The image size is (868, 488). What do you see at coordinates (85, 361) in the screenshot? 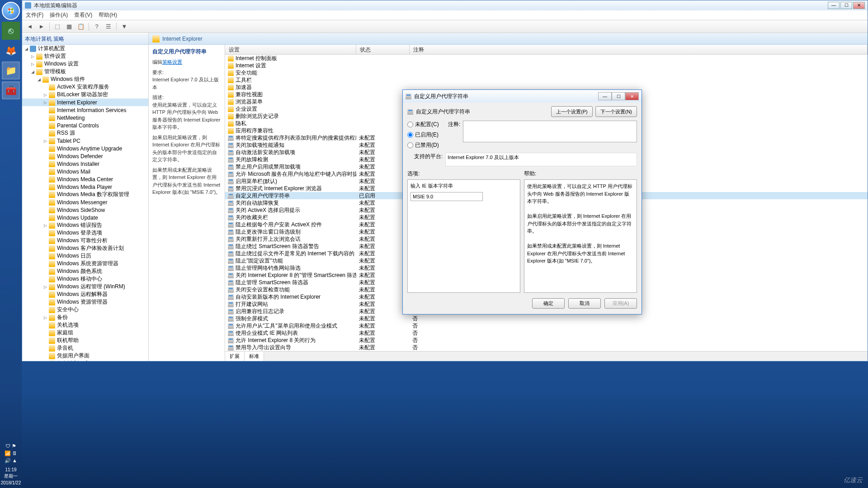
I see `tree-node: 任务计划程序` at bounding box center [85, 361].